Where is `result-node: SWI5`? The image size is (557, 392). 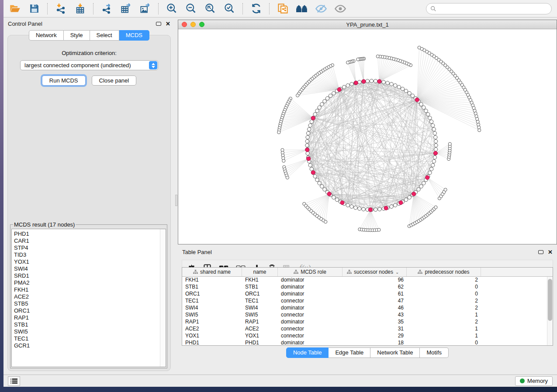 result-node: SWI5 is located at coordinates (90, 332).